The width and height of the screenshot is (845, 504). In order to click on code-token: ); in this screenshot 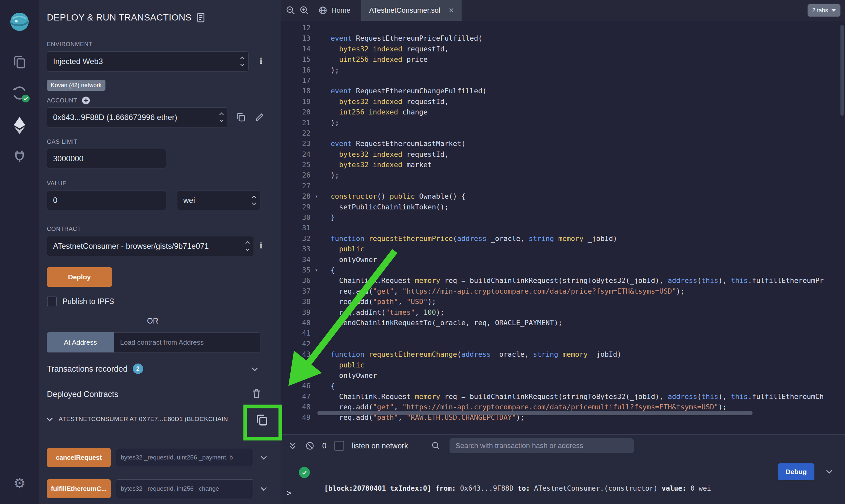, I will do `click(441, 312)`.